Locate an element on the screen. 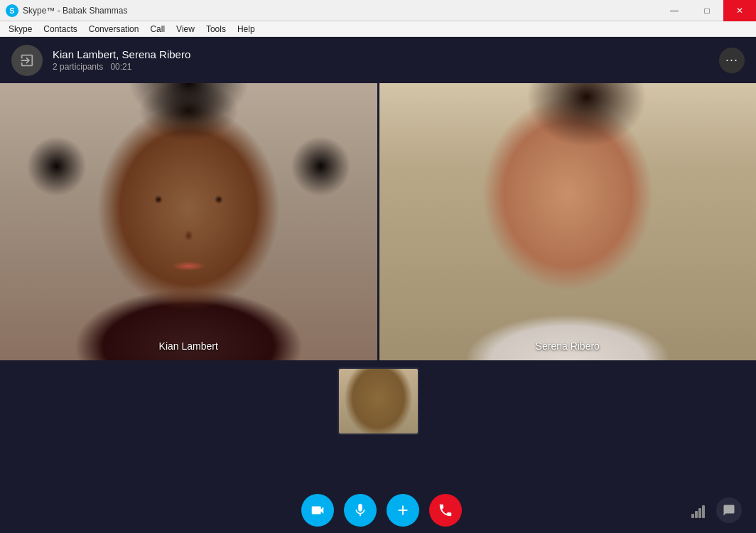 This screenshot has height=533, width=756. controls-bar is located at coordinates (378, 510).